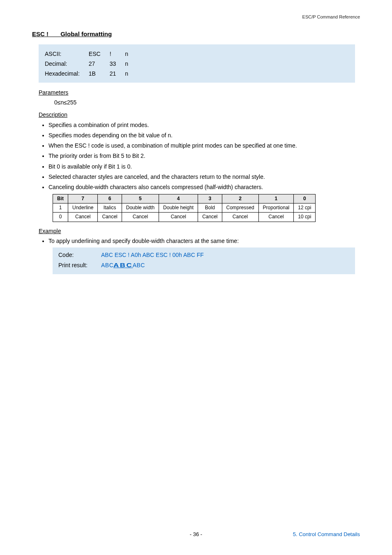 Image resolution: width=392 pixels, height=555 pixels. Describe the element at coordinates (67, 54) in the screenshot. I see `code-label: ASCII:` at that location.